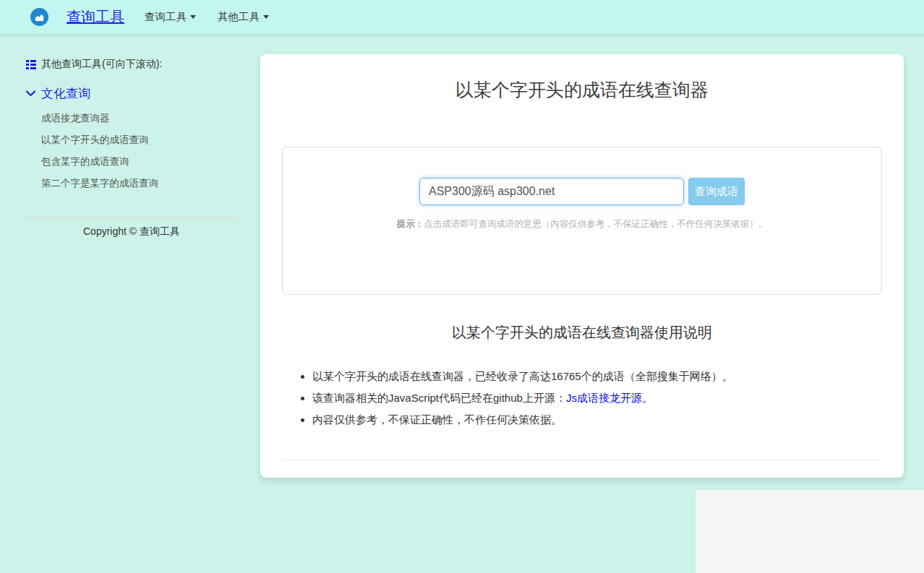 This screenshot has height=573, width=924. I want to click on usage-bullet-1-text: 以某个字开头的成语在线查询器，已经收录了高达16765个的成语（全部搜集于网络）…, so click(523, 376).